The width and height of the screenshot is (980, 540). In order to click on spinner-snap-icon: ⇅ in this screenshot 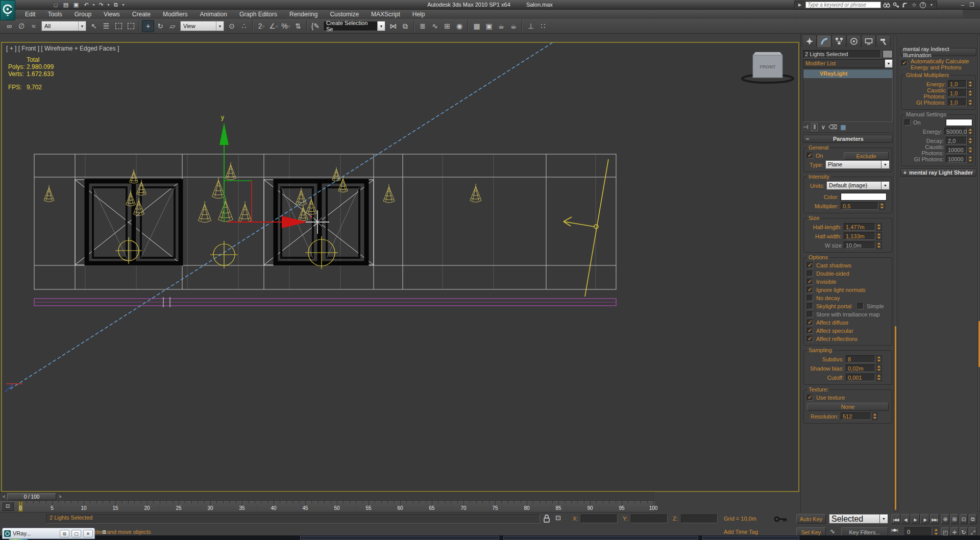, I will do `click(298, 26)`.